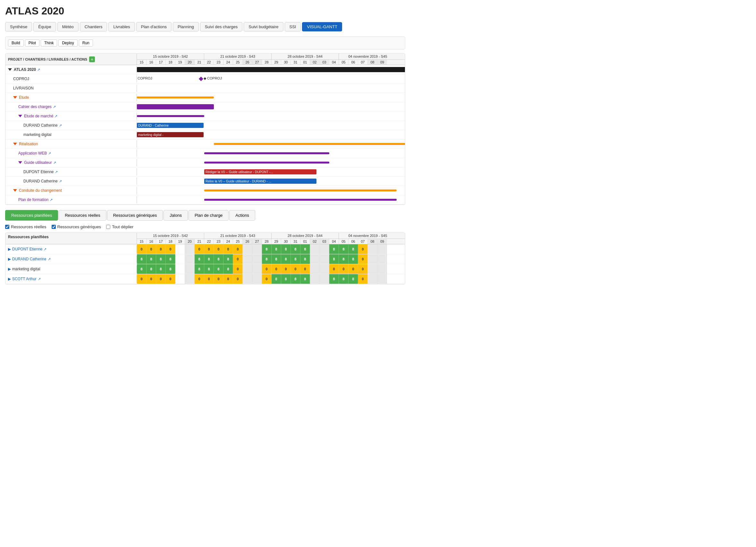 The height and width of the screenshot is (547, 756). I want to click on day-03: 03, so click(325, 62).